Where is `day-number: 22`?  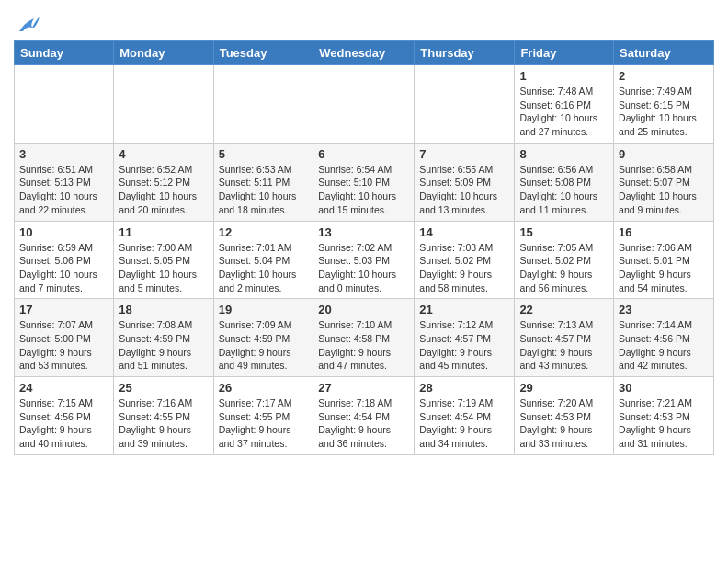 day-number: 22 is located at coordinates (564, 309).